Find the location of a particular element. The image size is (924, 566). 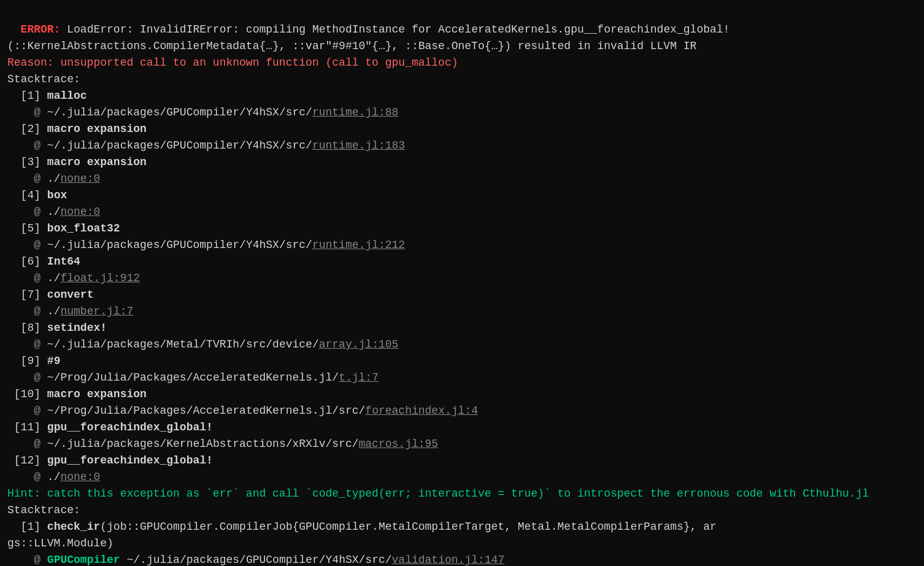

check-ir-frame: [1] check_ir(job::GPUCompiler.CompilerJo… is located at coordinates (362, 543).